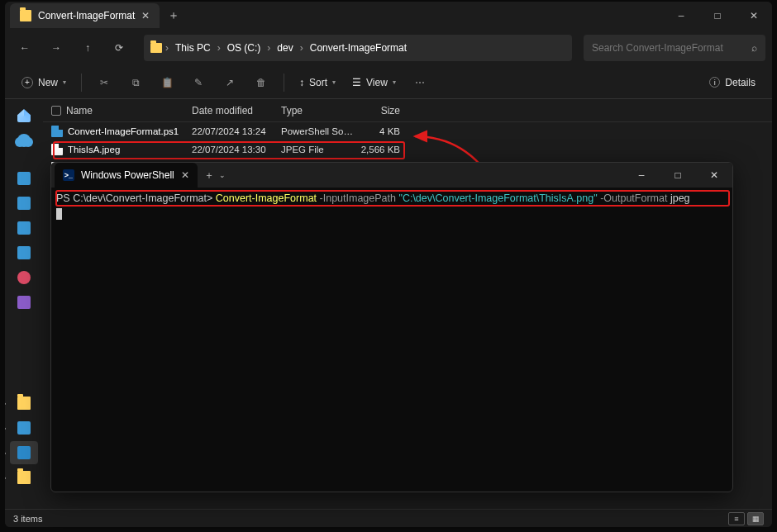 This screenshot has height=532, width=777. Describe the element at coordinates (24, 140) in the screenshot. I see `rail-onedrive` at that location.